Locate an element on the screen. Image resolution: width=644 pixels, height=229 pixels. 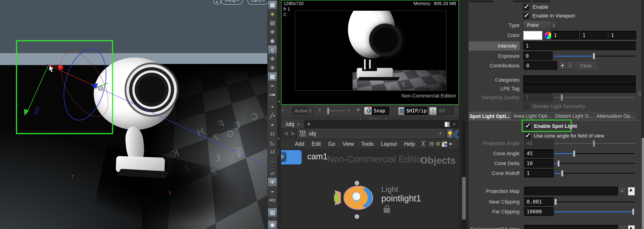
color-wheel-icon is located at coordinates (548, 36).